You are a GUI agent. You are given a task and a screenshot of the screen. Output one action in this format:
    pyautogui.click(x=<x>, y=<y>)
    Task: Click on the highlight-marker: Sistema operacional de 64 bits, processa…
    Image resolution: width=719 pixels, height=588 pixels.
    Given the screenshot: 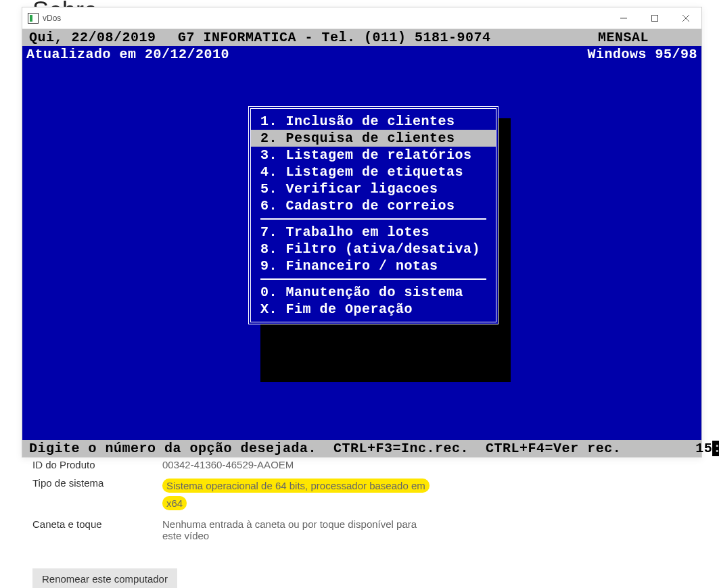 What is the action you would take?
    pyautogui.click(x=296, y=495)
    